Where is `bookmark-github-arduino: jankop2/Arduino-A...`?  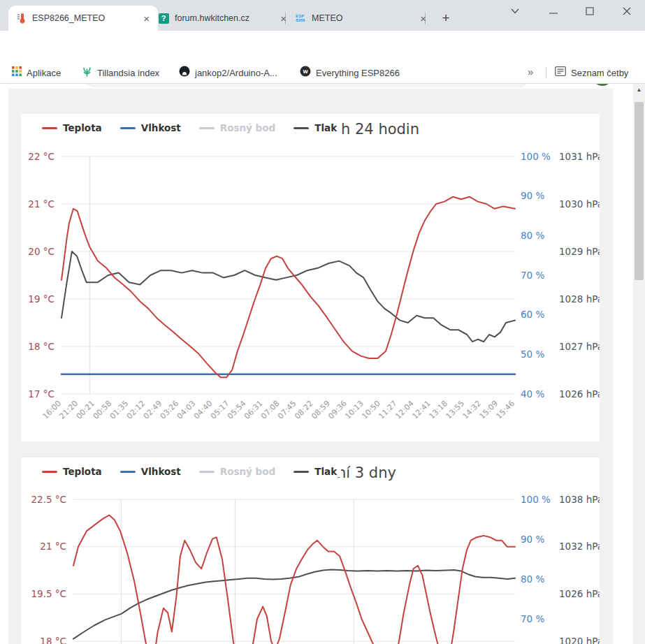
bookmark-github-arduino: jankop2/Arduino-A... is located at coordinates (228, 73).